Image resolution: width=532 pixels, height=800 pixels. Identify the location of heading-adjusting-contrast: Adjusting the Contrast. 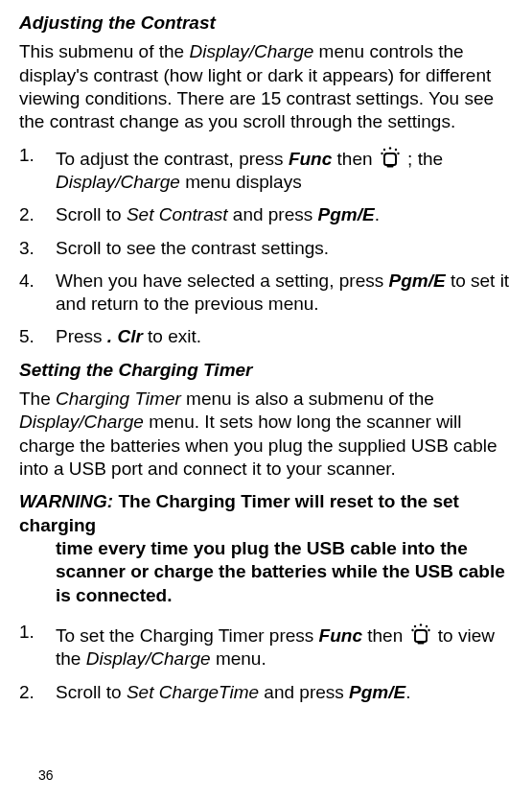
(266, 23).